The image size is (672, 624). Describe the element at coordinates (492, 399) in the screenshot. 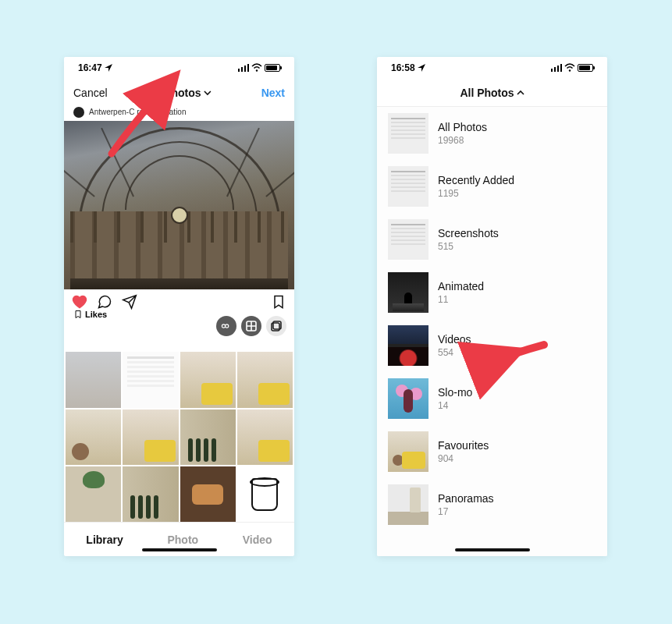

I see `album-row-slo-mo: Slo-mo14` at that location.